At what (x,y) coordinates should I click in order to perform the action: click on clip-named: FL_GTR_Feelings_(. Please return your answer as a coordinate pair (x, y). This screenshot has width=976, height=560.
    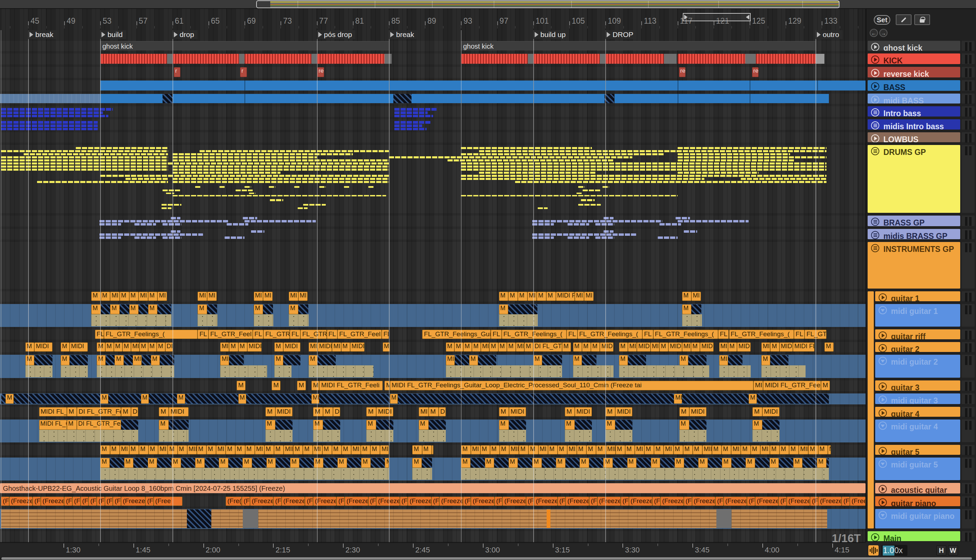
    Looking at the image, I should click on (761, 334).